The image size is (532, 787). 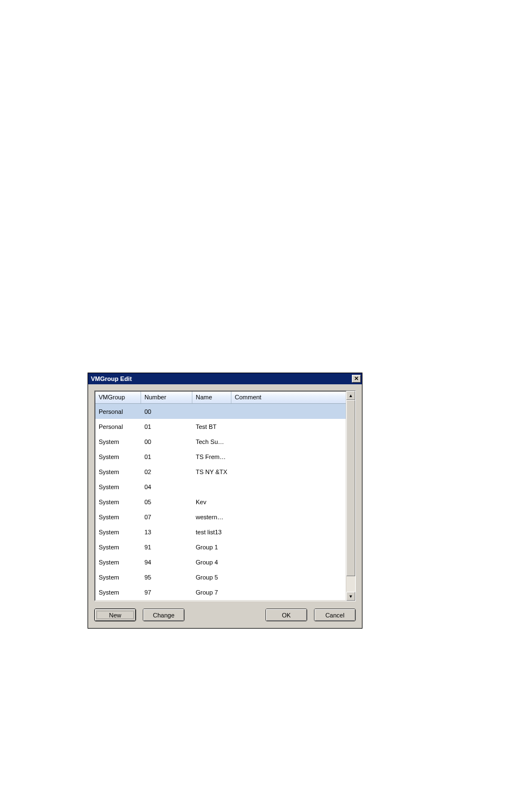 What do you see at coordinates (212, 427) in the screenshot?
I see `cell-name: Test BT` at bounding box center [212, 427].